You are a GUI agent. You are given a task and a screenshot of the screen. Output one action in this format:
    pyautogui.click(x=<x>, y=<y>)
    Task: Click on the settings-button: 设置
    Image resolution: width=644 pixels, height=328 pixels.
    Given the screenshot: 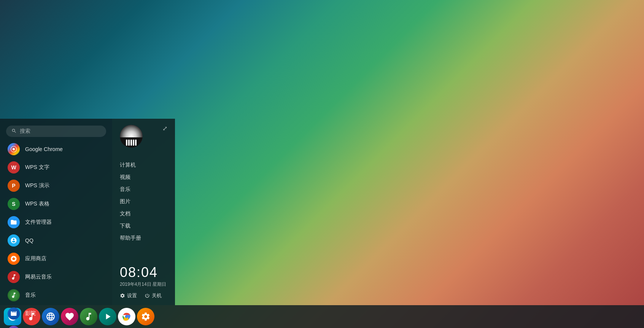 What is the action you would take?
    pyautogui.click(x=129, y=296)
    